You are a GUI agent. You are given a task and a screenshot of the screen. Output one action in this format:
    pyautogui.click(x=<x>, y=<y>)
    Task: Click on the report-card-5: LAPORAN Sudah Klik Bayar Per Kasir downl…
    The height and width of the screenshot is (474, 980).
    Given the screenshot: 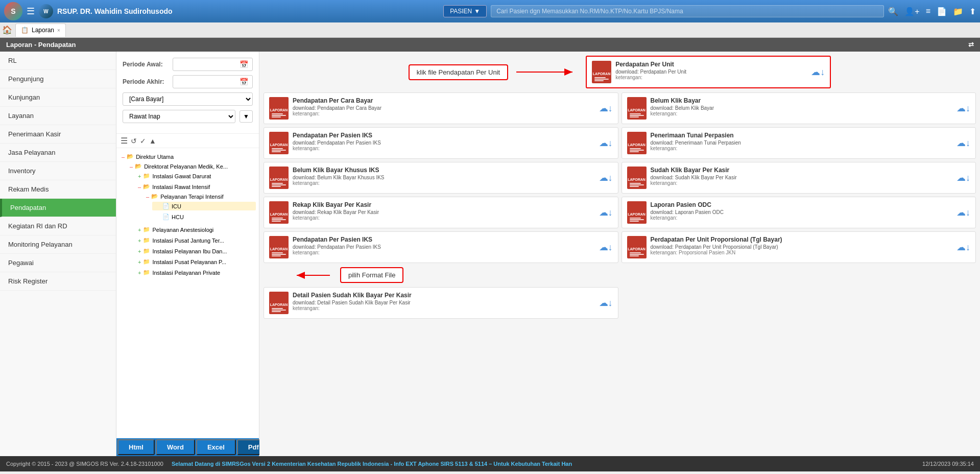 What is the action you would take?
    pyautogui.click(x=799, y=178)
    